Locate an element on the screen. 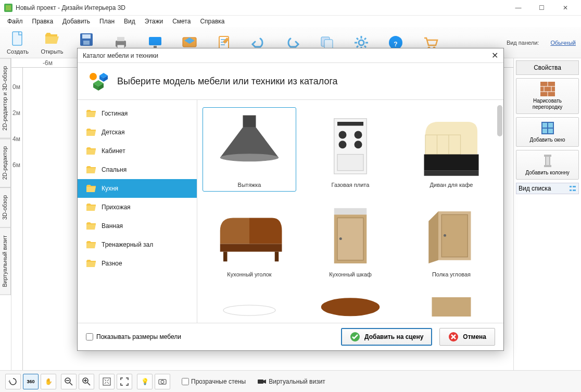  add-window-button: Добавить окно is located at coordinates (548, 132).